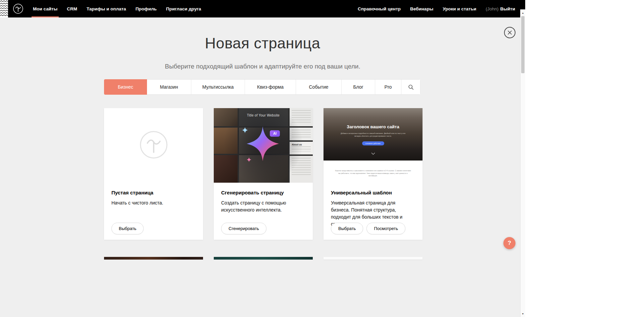  I want to click on help-button: ?, so click(509, 243).